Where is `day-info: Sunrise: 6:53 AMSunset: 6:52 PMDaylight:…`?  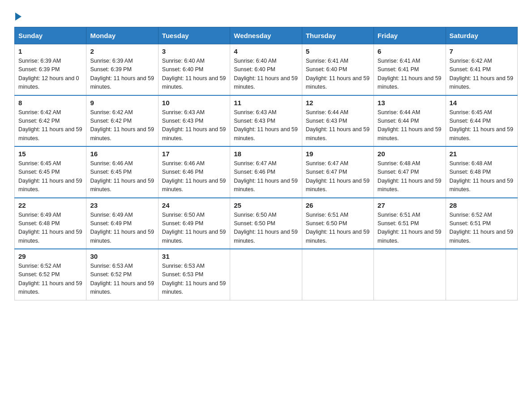
day-info: Sunrise: 6:53 AMSunset: 6:52 PMDaylight:… is located at coordinates (122, 279).